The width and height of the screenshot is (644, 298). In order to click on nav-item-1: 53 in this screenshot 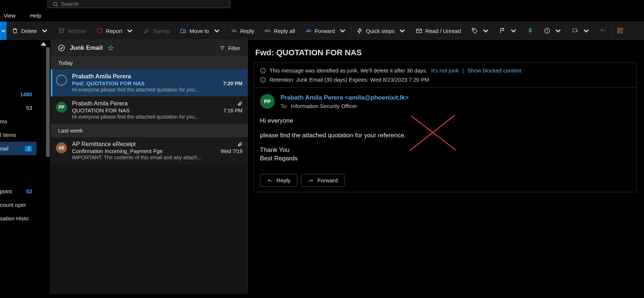, I will do `click(18, 108)`.